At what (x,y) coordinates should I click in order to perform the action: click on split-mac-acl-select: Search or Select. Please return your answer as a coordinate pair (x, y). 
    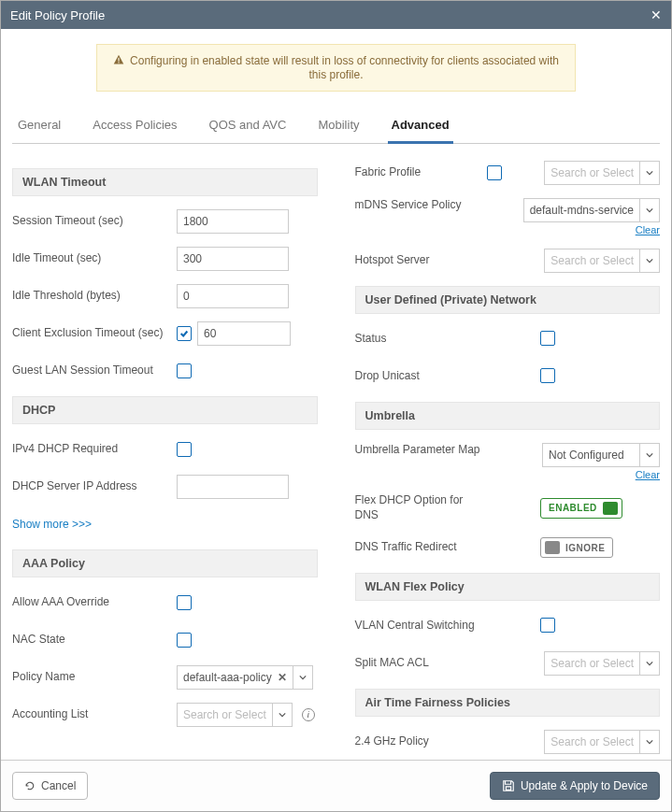
    Looking at the image, I should click on (602, 663).